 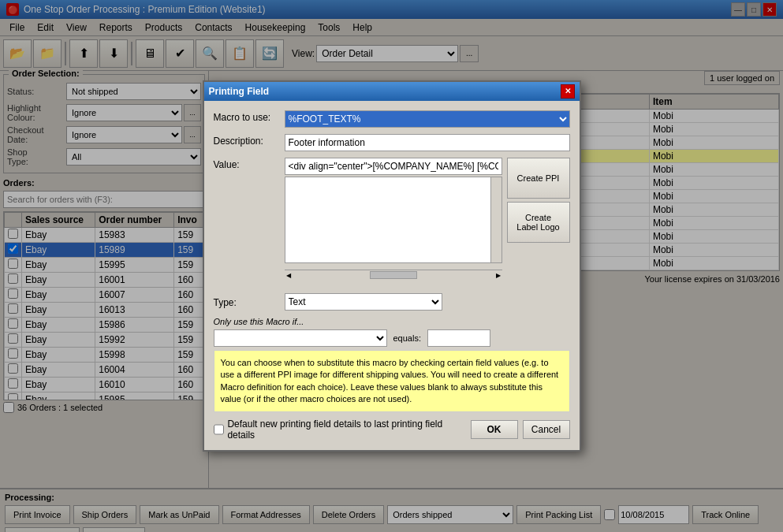 What do you see at coordinates (546, 430) in the screenshot?
I see `cancel-button: Cancel` at bounding box center [546, 430].